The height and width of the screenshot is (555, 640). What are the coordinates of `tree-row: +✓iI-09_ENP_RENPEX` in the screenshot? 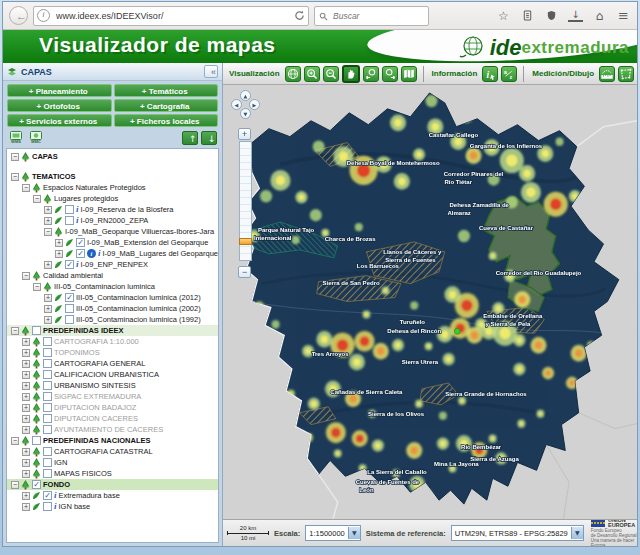 It's located at (112, 264).